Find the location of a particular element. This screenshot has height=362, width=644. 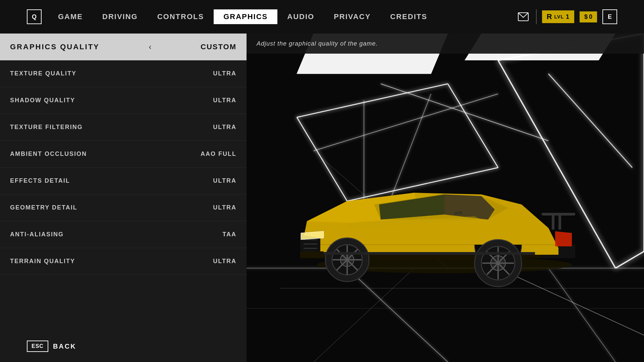

settings-header-value: CUSTOM is located at coordinates (219, 47).